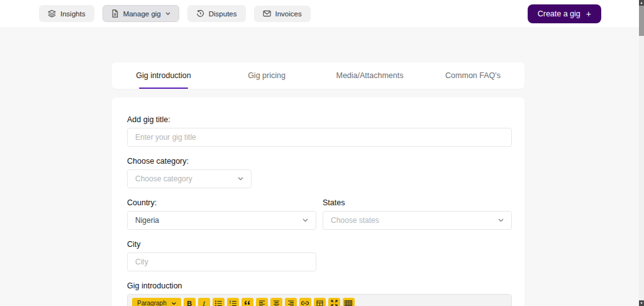 The image size is (644, 306). What do you see at coordinates (262, 303) in the screenshot?
I see `align-left-icon` at bounding box center [262, 303].